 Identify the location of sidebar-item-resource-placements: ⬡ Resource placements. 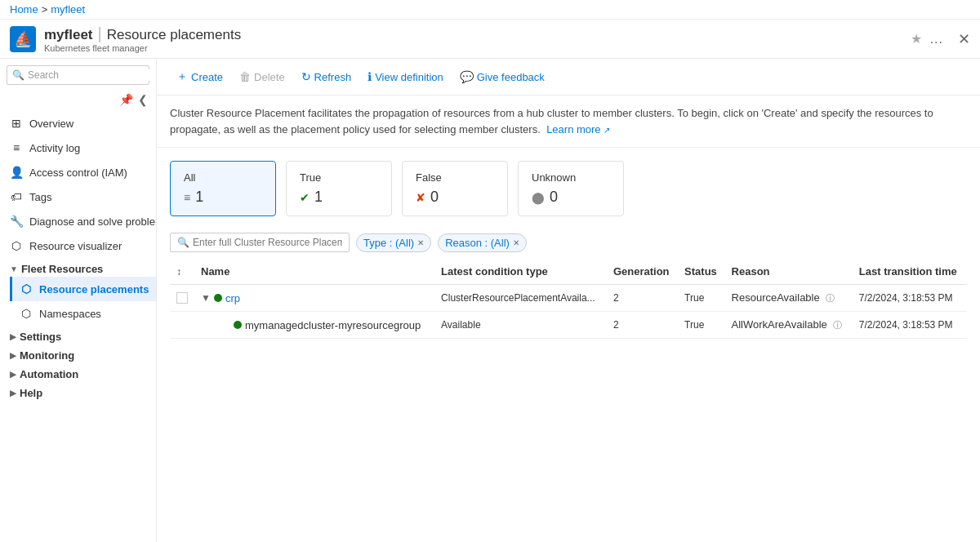
(83, 289).